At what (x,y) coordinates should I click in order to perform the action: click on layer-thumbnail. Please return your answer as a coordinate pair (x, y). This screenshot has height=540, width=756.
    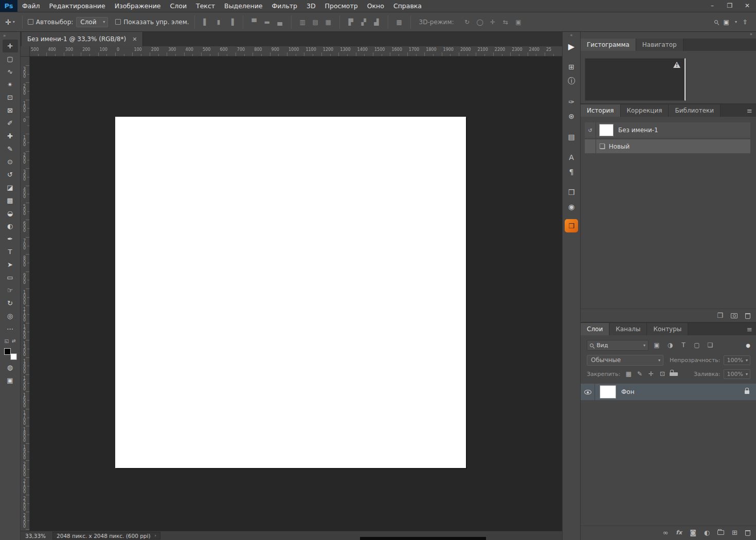
    Looking at the image, I should click on (608, 392).